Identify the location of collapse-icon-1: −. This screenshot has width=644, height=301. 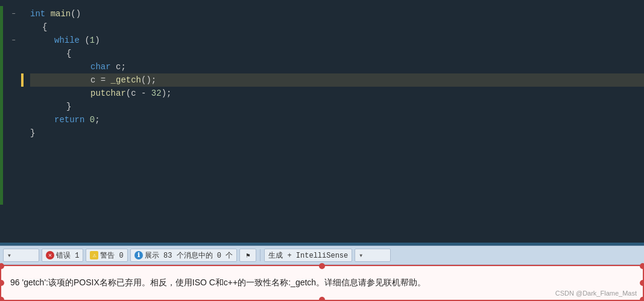
(13, 14).